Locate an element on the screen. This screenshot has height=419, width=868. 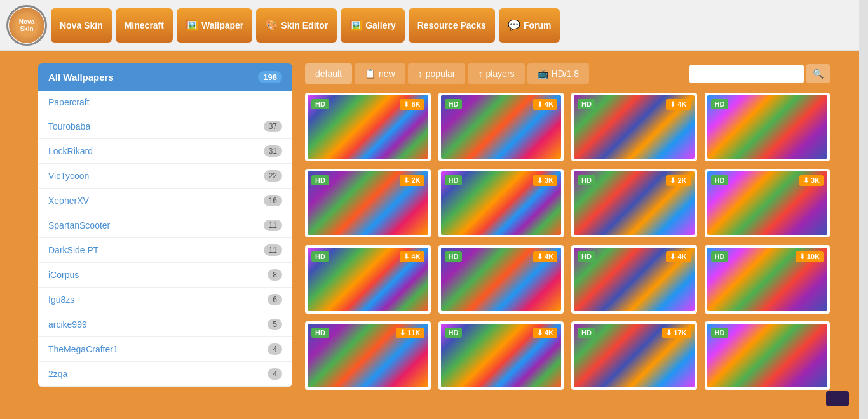
nav-nova-skin: Nova Skin is located at coordinates (81, 25).